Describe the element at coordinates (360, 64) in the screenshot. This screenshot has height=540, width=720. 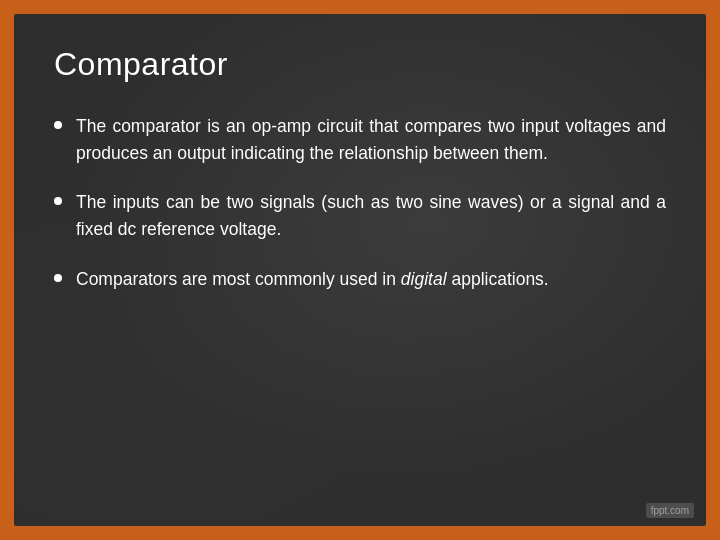
I see `slide-title: Comparator` at that location.